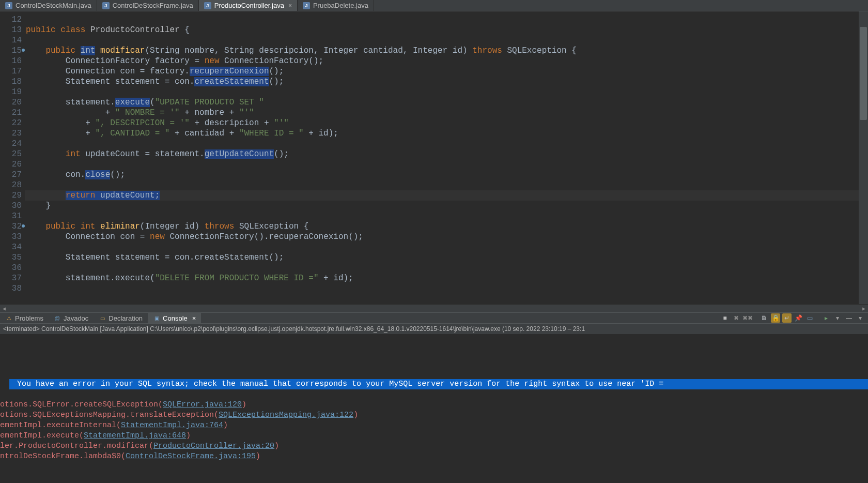  What do you see at coordinates (748, 318) in the screenshot?
I see `remove-all-icon: ✖✖` at bounding box center [748, 318].